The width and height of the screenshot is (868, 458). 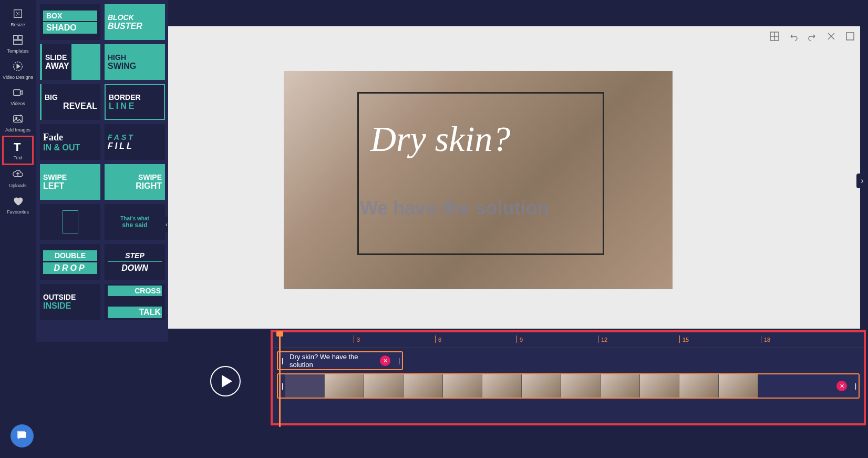 What do you see at coordinates (22, 436) in the screenshot?
I see `chat-icon` at bounding box center [22, 436].